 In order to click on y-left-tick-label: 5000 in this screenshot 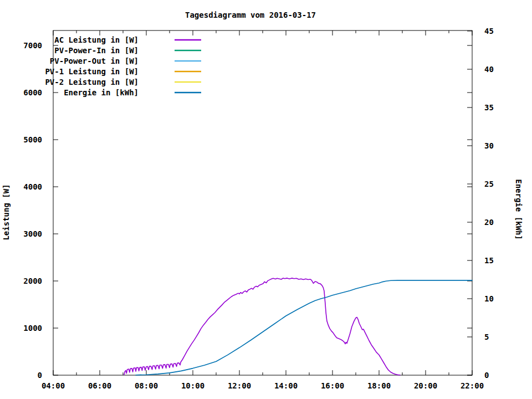, I will do `click(33, 140)`.